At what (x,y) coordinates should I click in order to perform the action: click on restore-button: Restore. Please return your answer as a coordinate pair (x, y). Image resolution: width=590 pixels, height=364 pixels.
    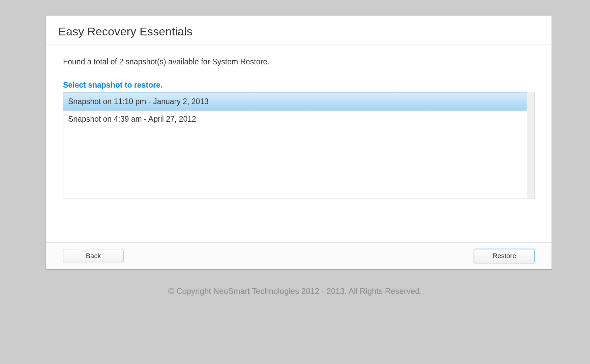
    Looking at the image, I should click on (504, 256).